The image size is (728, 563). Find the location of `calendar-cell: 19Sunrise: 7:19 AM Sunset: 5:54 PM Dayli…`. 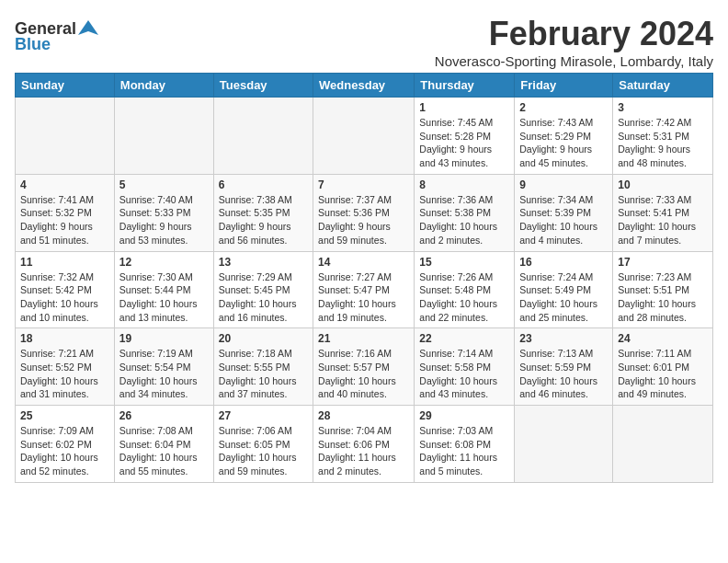

calendar-cell: 19Sunrise: 7:19 AM Sunset: 5:54 PM Dayli… is located at coordinates (164, 367).